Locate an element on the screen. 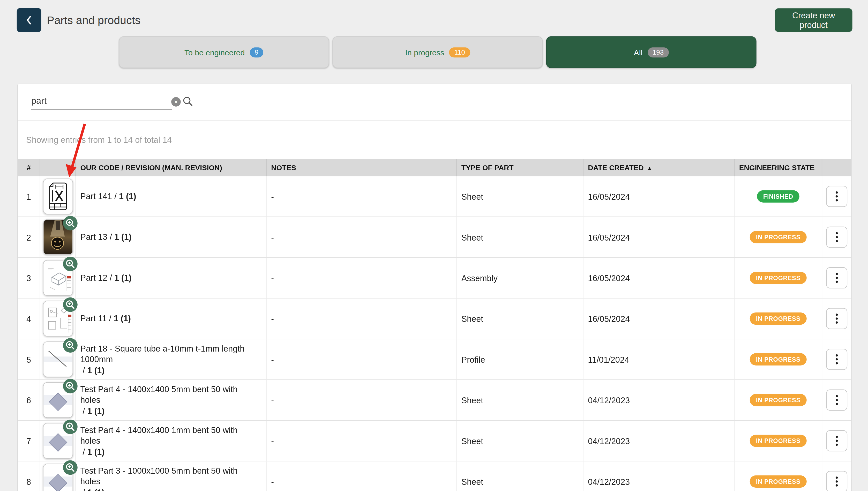 The width and height of the screenshot is (868, 491). table-header: # OUR CODE / REVISION (MAN. REVISION) NO… is located at coordinates (435, 168).